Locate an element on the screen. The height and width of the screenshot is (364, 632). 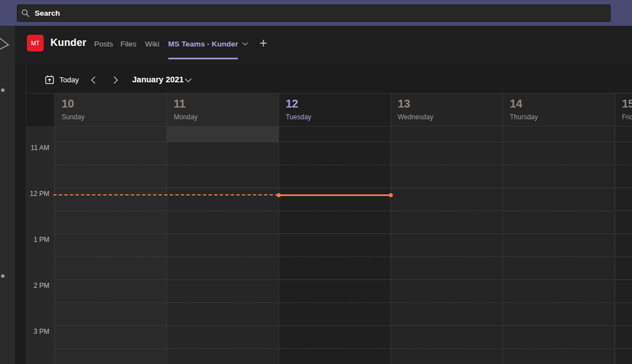
day-header-sunday: 10 Sunday is located at coordinates (110, 110).